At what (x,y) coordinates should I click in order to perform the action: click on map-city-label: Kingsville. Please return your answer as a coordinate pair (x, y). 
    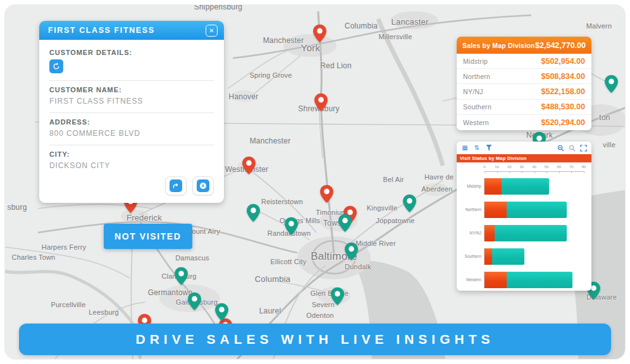
    Looking at the image, I should click on (382, 208).